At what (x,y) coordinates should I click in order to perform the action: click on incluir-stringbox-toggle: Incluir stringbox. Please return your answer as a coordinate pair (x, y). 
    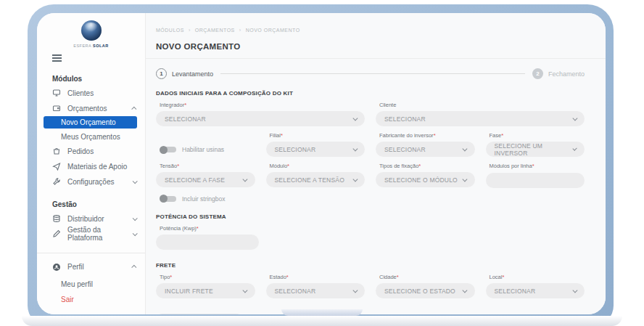
    Looking at the image, I should click on (373, 199).